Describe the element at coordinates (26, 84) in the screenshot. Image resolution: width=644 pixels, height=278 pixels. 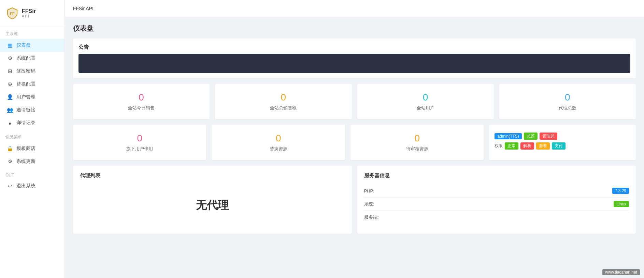
I see `sidebar-item-label: 替换配置` at that location.